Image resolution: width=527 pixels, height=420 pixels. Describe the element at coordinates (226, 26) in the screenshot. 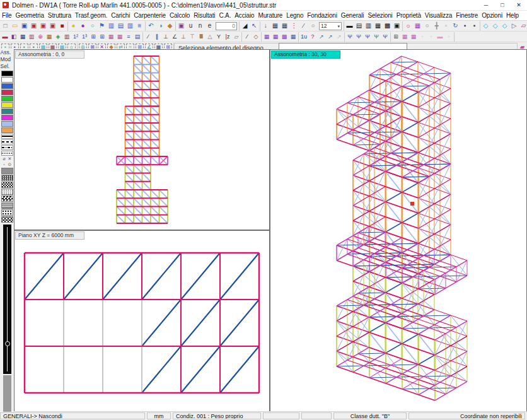

I see `value-input: 0` at that location.